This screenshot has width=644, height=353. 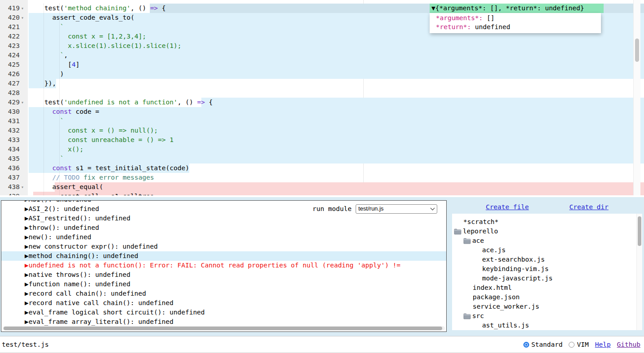 I want to click on code-line: const code =, so click(x=336, y=112).